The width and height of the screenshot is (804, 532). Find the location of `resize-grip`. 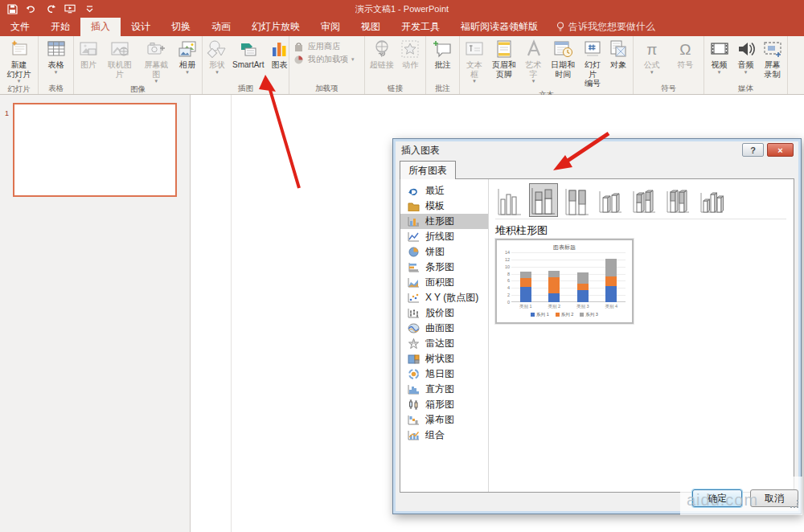

resize-grip is located at coordinates (794, 504).